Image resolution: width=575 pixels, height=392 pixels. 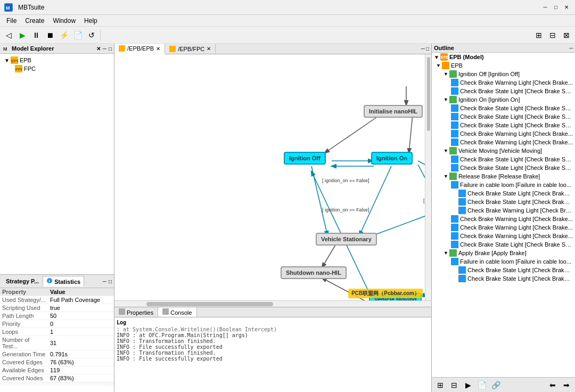 I want to click on minimize-button: ─, so click(x=545, y=7).